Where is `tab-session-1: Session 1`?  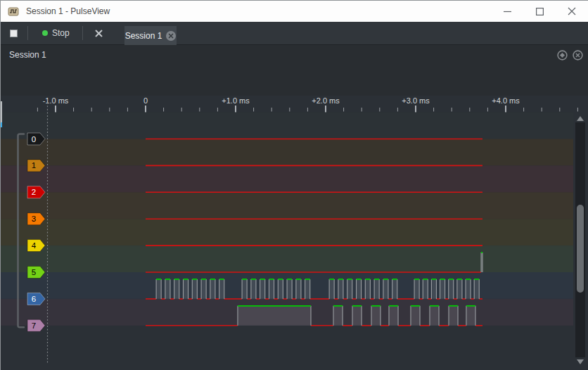
tab-session-1: Session 1 is located at coordinates (151, 35).